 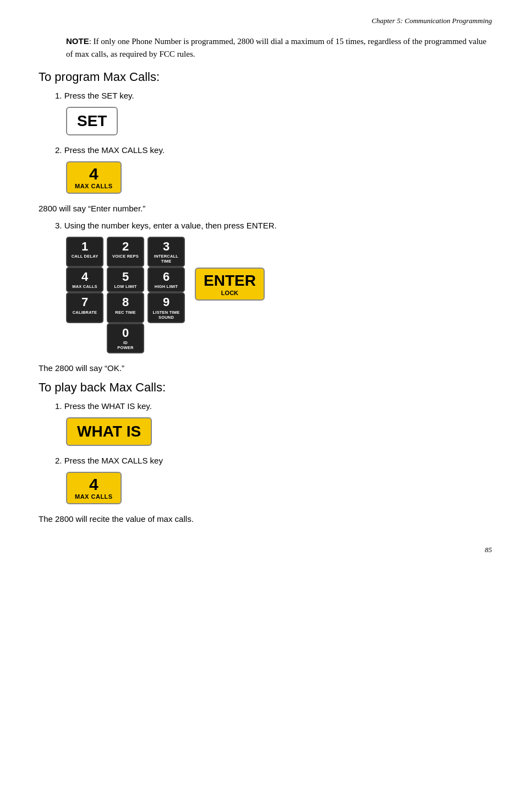 I want to click on key-2-lbl: VOICE REPS, so click(x=125, y=257).